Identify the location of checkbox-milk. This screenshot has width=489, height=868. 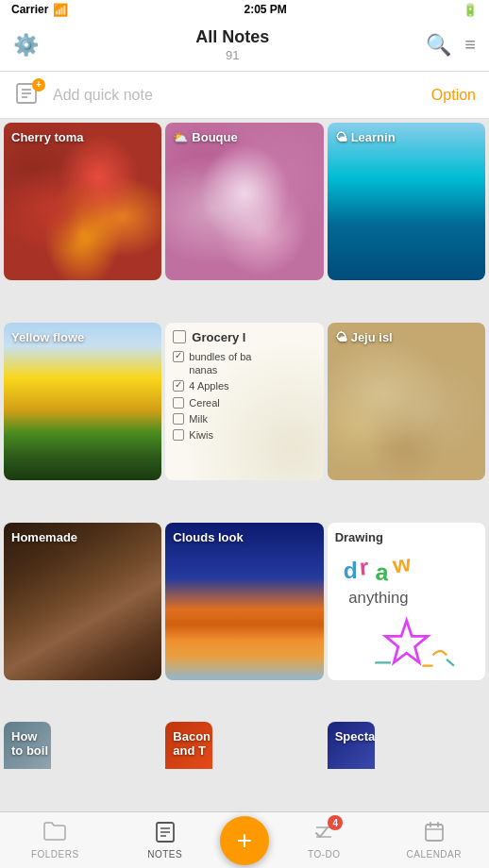
(178, 419).